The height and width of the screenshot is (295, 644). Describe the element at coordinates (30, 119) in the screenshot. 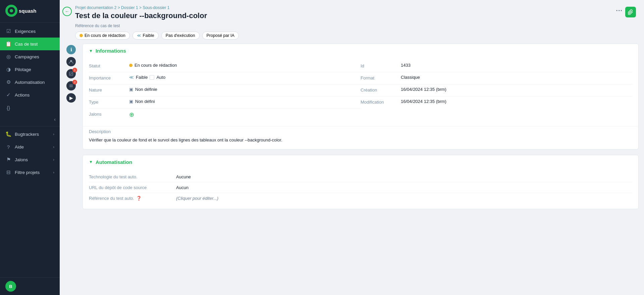

I see `sidebar-collapse-button: ‹` at that location.